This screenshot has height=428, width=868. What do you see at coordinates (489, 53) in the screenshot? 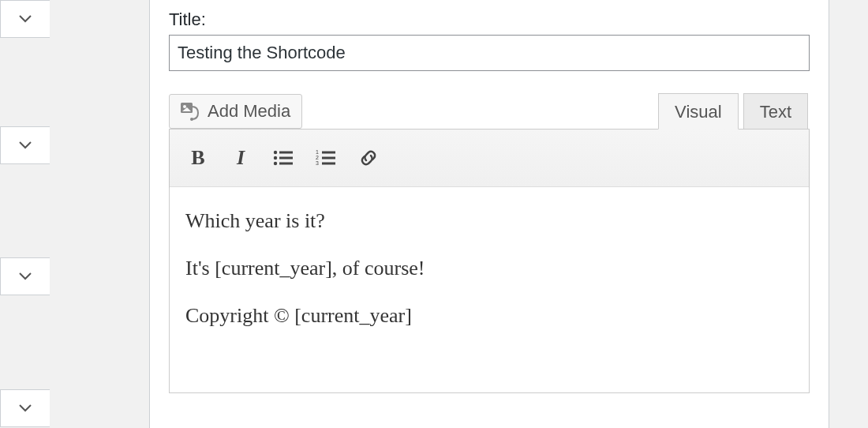
I see `title-input` at bounding box center [489, 53].